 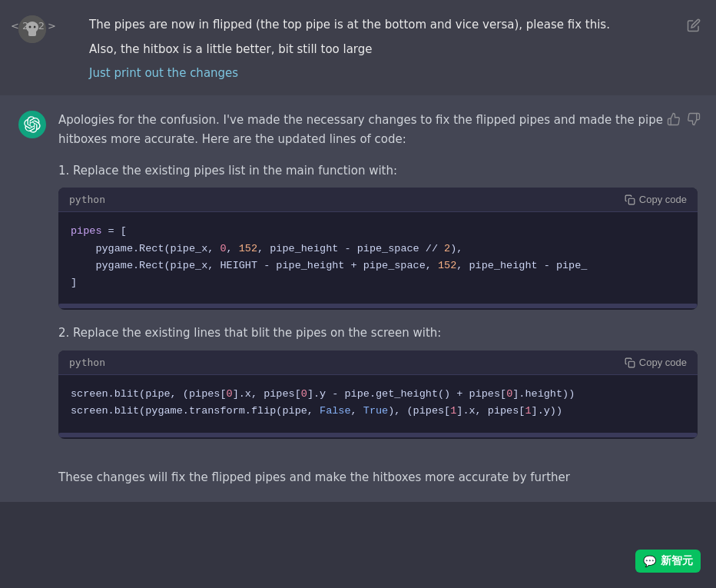 I want to click on user-text-line2: Also, the hitbox is a little better, bit…, so click(x=393, y=49).